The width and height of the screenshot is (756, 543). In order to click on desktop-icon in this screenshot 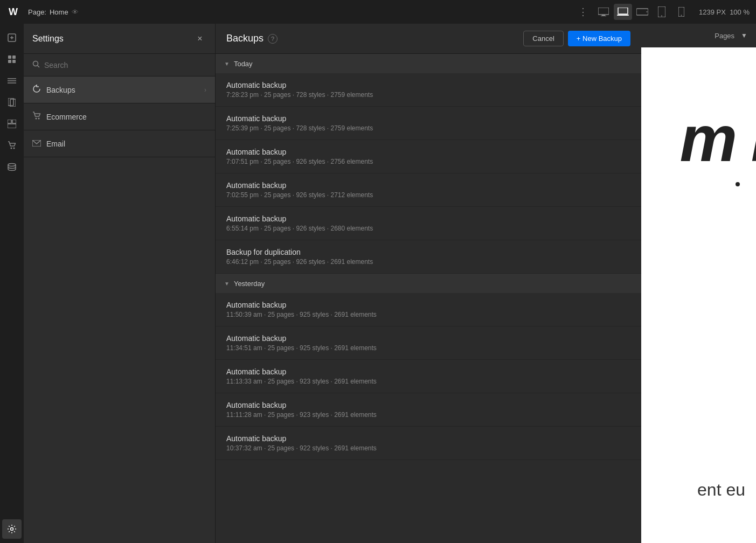, I will do `click(604, 12)`.